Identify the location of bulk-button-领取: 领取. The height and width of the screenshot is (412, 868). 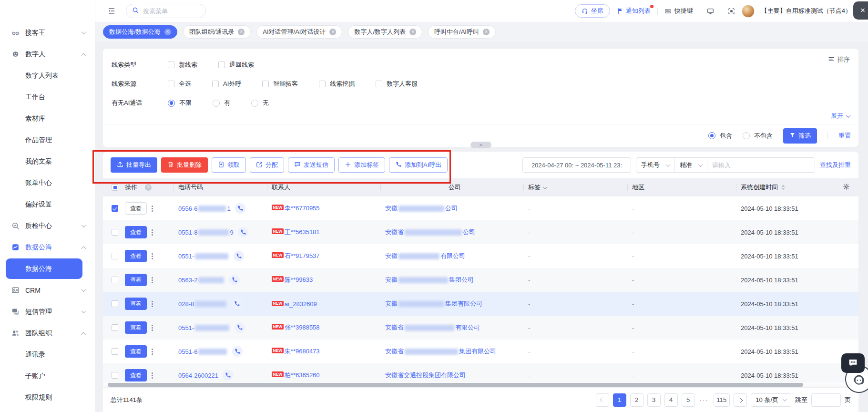
(229, 165).